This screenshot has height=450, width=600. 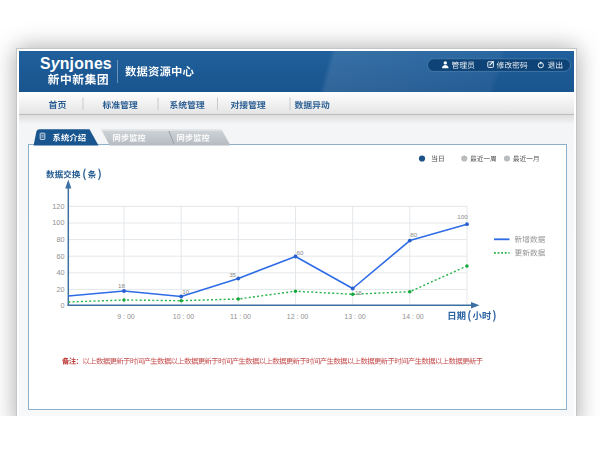 I want to click on svg-text: 20, so click(x=60, y=290).